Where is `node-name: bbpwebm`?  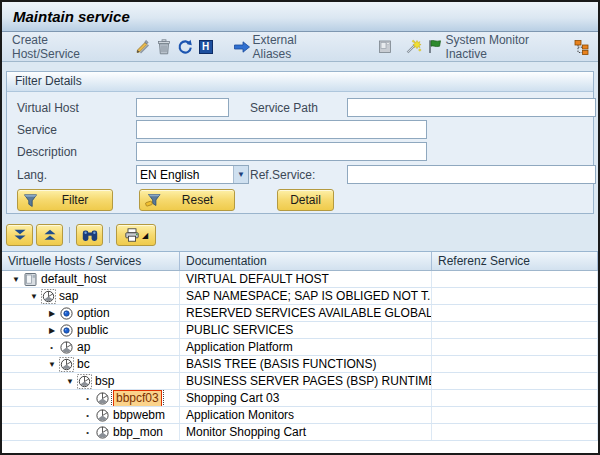 node-name: bbpwebm is located at coordinates (139, 416).